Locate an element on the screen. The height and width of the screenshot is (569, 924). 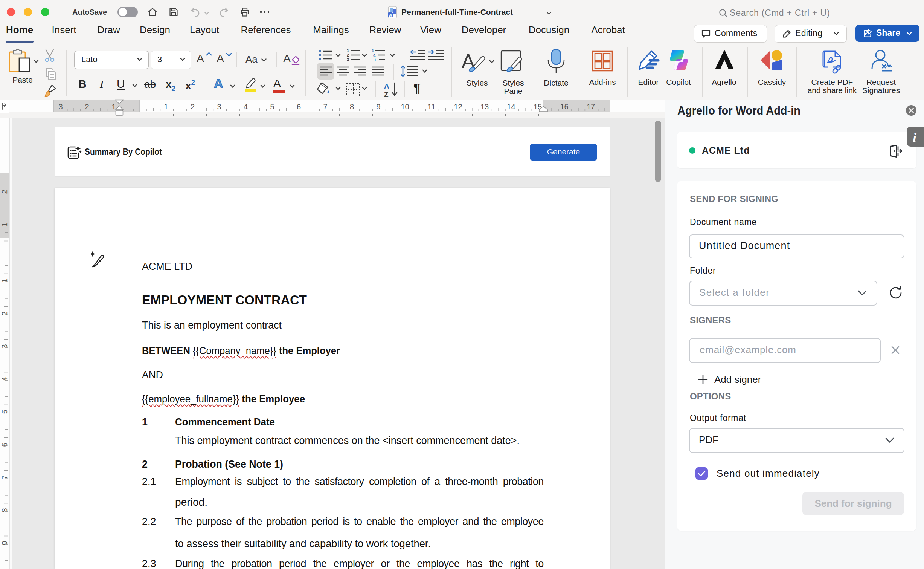
svg-text: 16 is located at coordinates (564, 107).